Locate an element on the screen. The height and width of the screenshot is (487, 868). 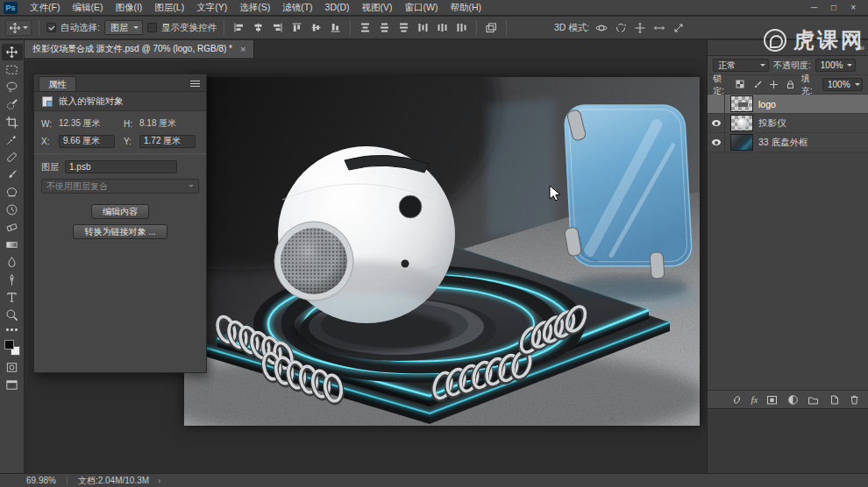
3d-scale-icon is located at coordinates (679, 28).